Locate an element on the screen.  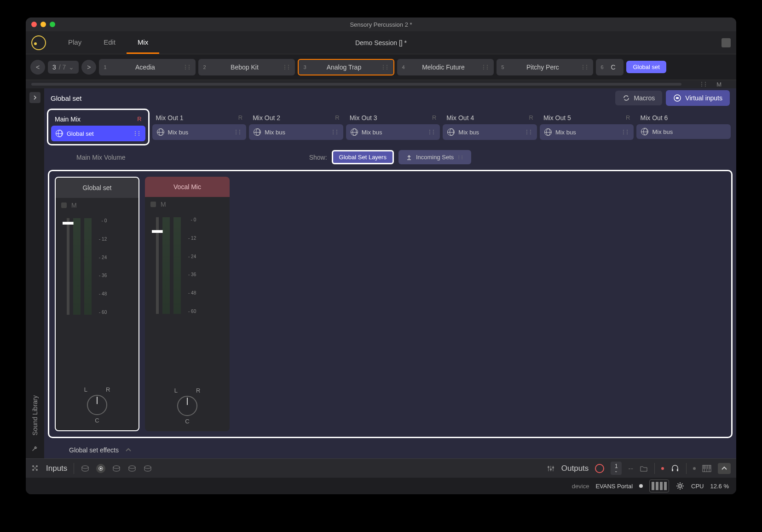
kit-next-button: > is located at coordinates (89, 67).